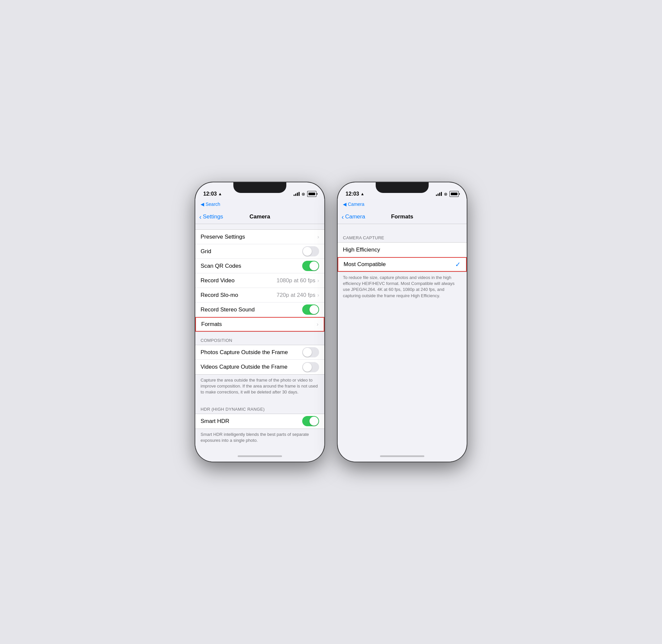 The height and width of the screenshot is (644, 662). What do you see at coordinates (213, 217) in the screenshot?
I see `back-label-1: Settings` at bounding box center [213, 217].